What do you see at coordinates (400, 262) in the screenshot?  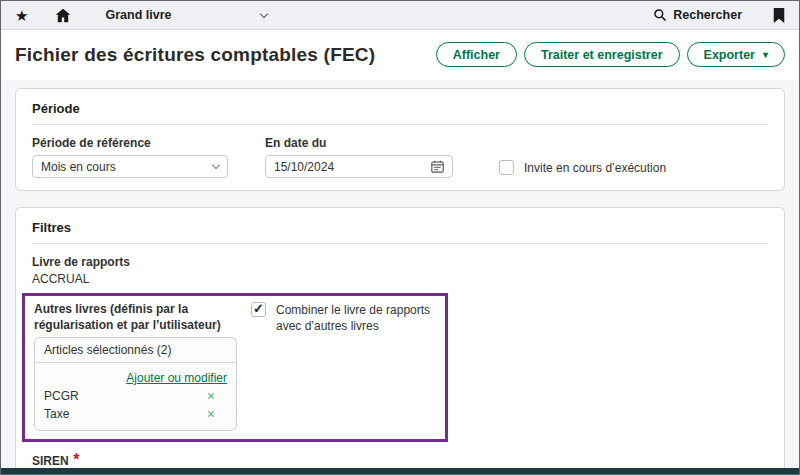 I see `livre-de-rapports-label: Livre de rapports` at bounding box center [400, 262].